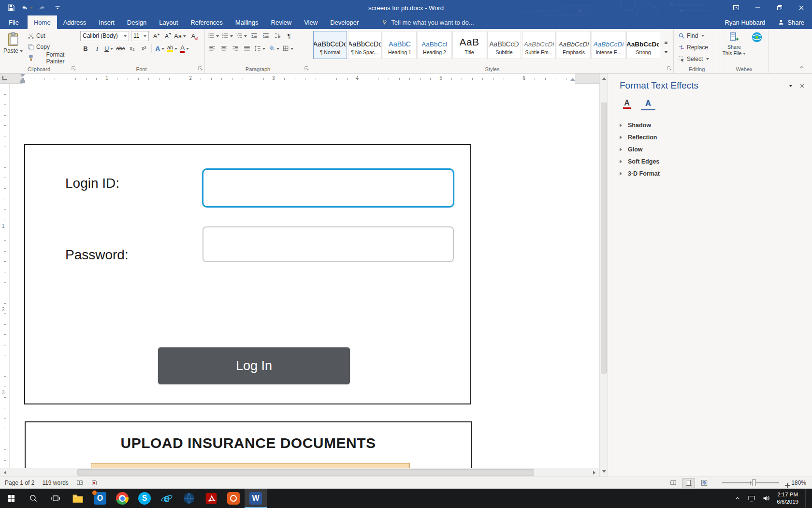 The width and height of the screenshot is (812, 508). What do you see at coordinates (200, 69) in the screenshot?
I see `font-dialog-launcher` at bounding box center [200, 69].